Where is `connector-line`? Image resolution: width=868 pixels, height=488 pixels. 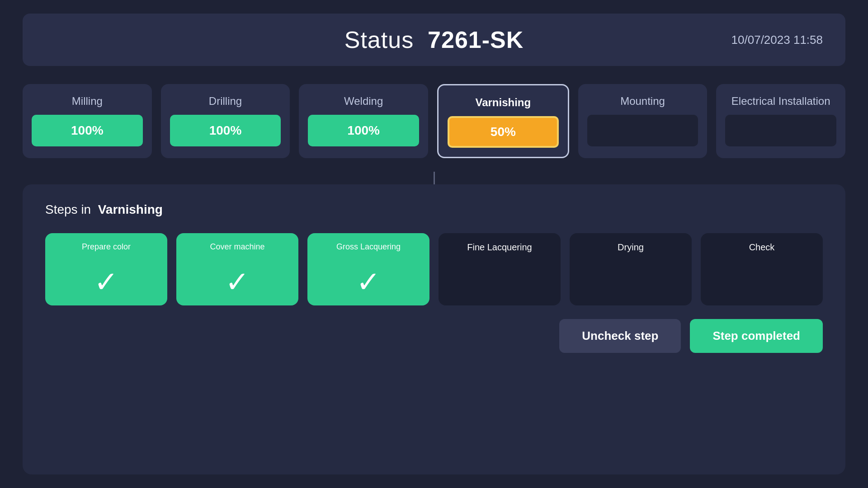
connector-line is located at coordinates (434, 178).